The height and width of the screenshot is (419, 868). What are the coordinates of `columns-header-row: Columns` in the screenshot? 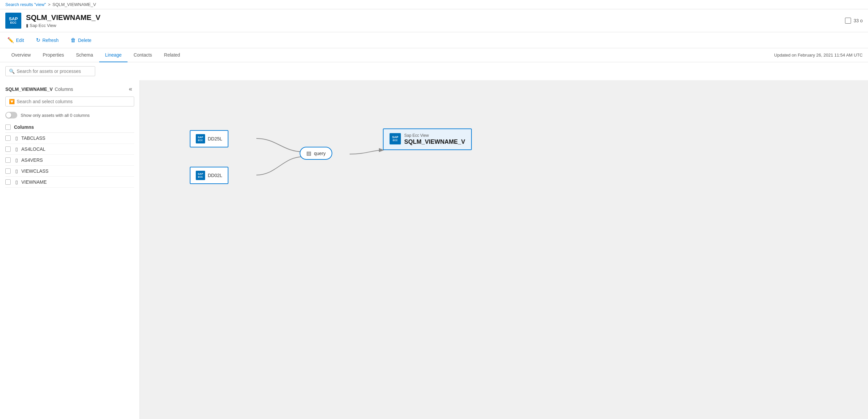 It's located at (70, 127).